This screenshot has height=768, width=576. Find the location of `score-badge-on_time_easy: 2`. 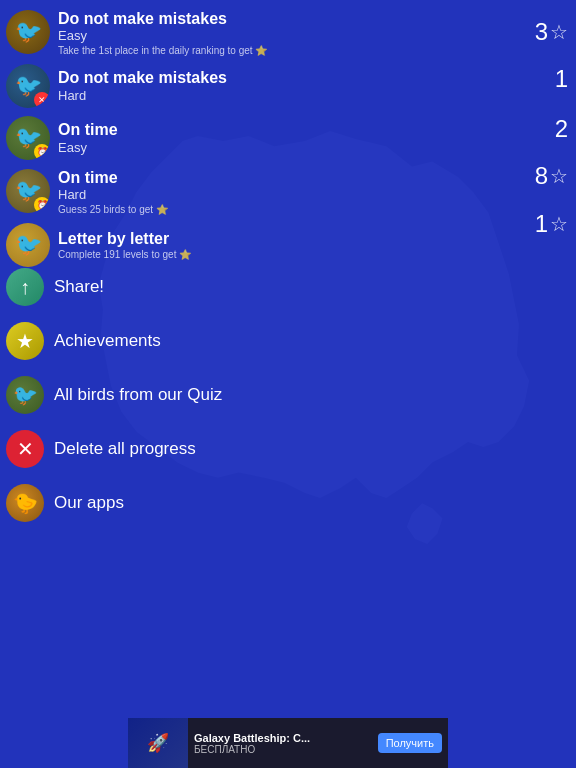

score-badge-on_time_easy: 2 is located at coordinates (562, 129).